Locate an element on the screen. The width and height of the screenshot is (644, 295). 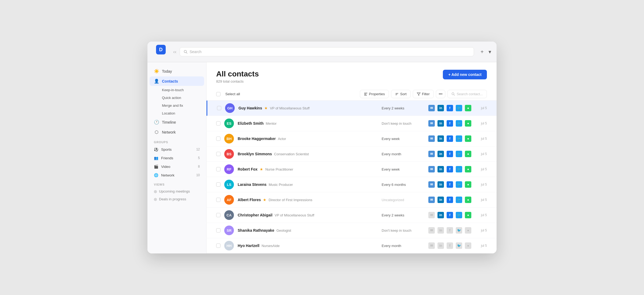
sidebar-item-today: ☀️ Today is located at coordinates (177, 71).